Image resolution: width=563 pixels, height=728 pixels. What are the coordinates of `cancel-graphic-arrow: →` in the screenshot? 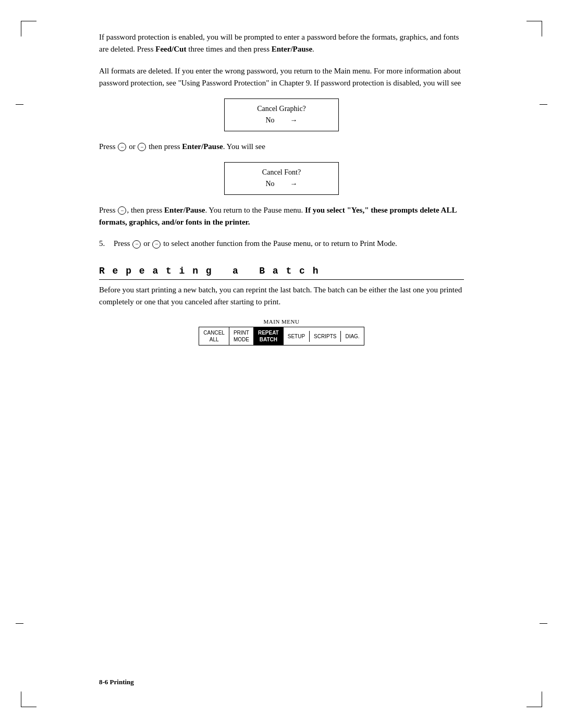 It's located at (294, 120).